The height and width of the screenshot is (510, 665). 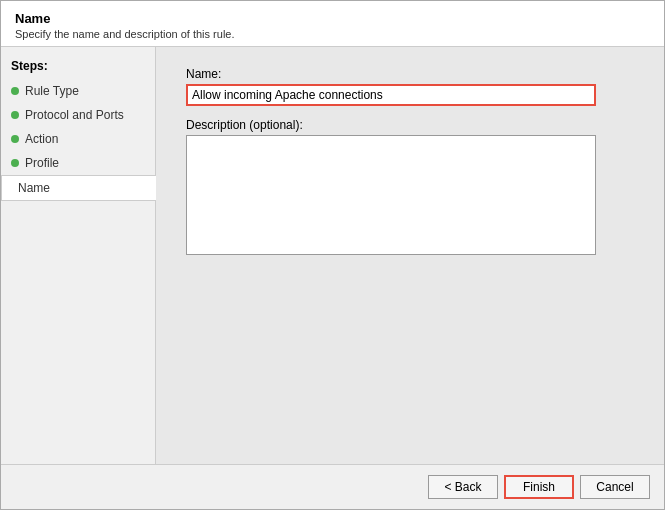 What do you see at coordinates (332, 24) in the screenshot?
I see `dialog-header: Name Specify the name and description of…` at bounding box center [332, 24].